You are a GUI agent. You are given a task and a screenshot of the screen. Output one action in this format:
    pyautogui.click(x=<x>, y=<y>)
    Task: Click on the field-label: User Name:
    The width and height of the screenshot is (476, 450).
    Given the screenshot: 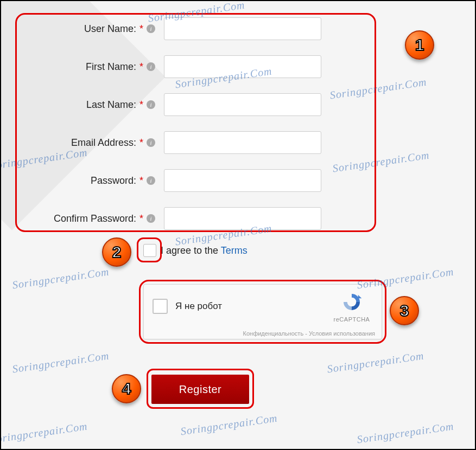 What is the action you would take?
    pyautogui.click(x=110, y=29)
    